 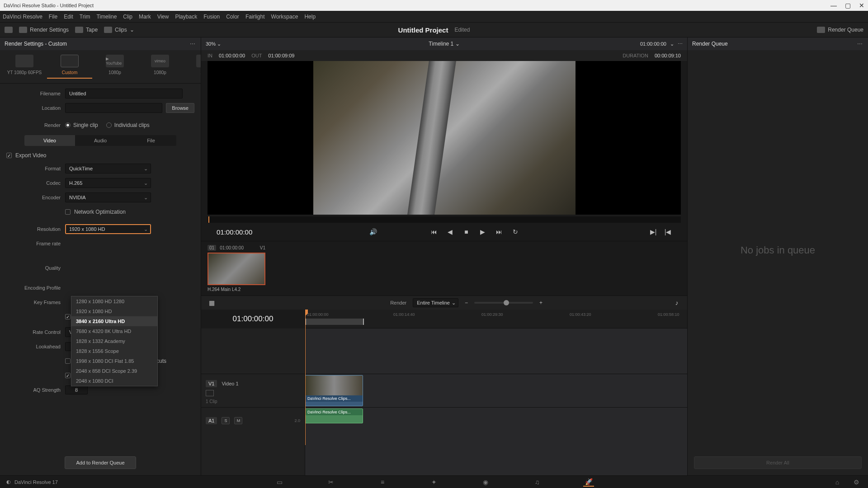 What do you see at coordinates (496, 416) in the screenshot?
I see `a1-lane: DaVinci Resolve Clips...` at bounding box center [496, 416].